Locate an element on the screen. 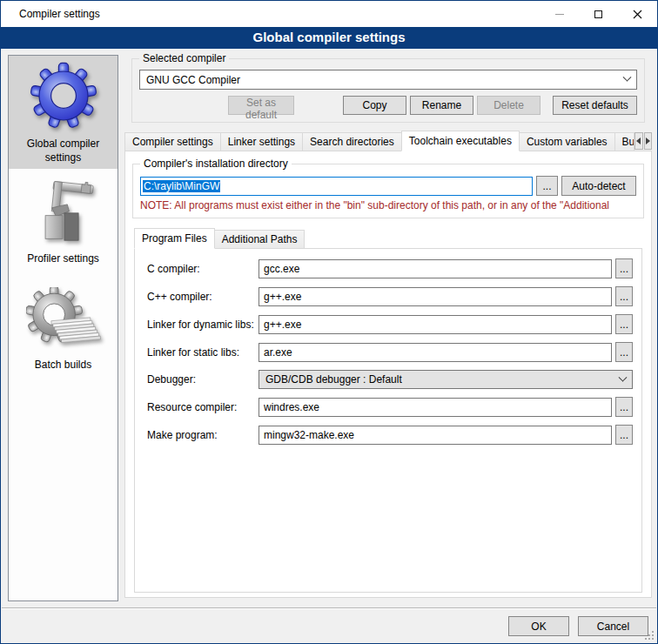 The height and width of the screenshot is (644, 658). field-label: Make program: is located at coordinates (203, 435).